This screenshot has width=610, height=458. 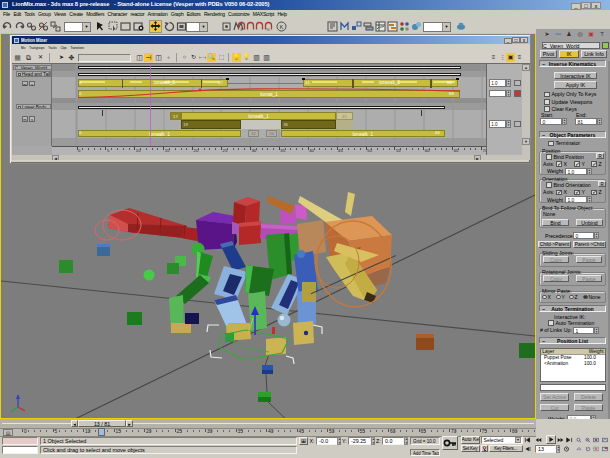 What do you see at coordinates (242, 30) in the screenshot?
I see `svg-text: 3` at bounding box center [242, 30].